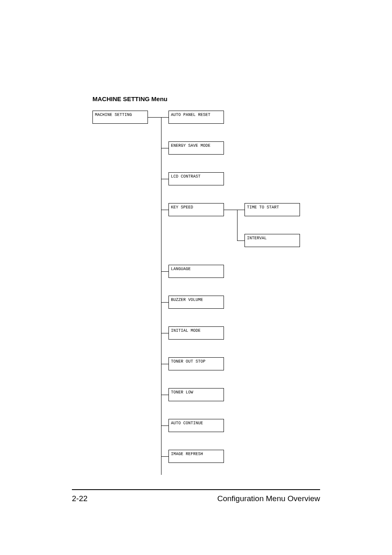 This screenshot has width=392, height=555. What do you see at coordinates (196, 490) in the screenshot?
I see `footer-rule` at bounding box center [196, 490].